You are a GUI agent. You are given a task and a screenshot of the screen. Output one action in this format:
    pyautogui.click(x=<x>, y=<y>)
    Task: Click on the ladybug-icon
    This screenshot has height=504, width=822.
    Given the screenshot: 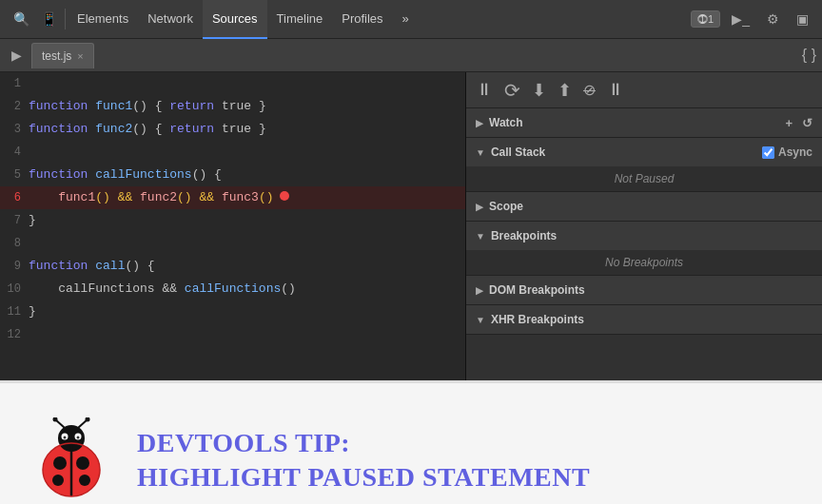 What is the action you would take?
    pyautogui.click(x=71, y=460)
    